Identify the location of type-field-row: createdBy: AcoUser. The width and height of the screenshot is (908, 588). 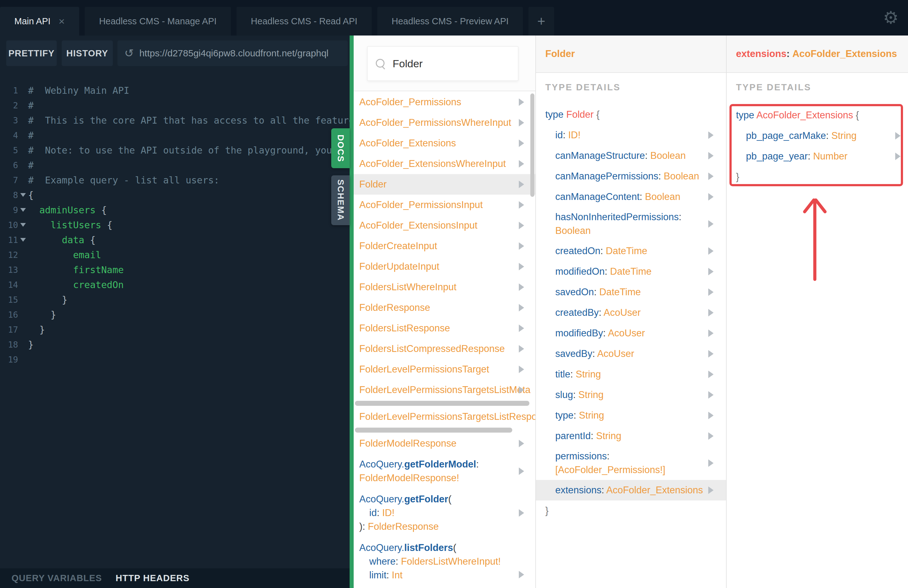
(631, 313).